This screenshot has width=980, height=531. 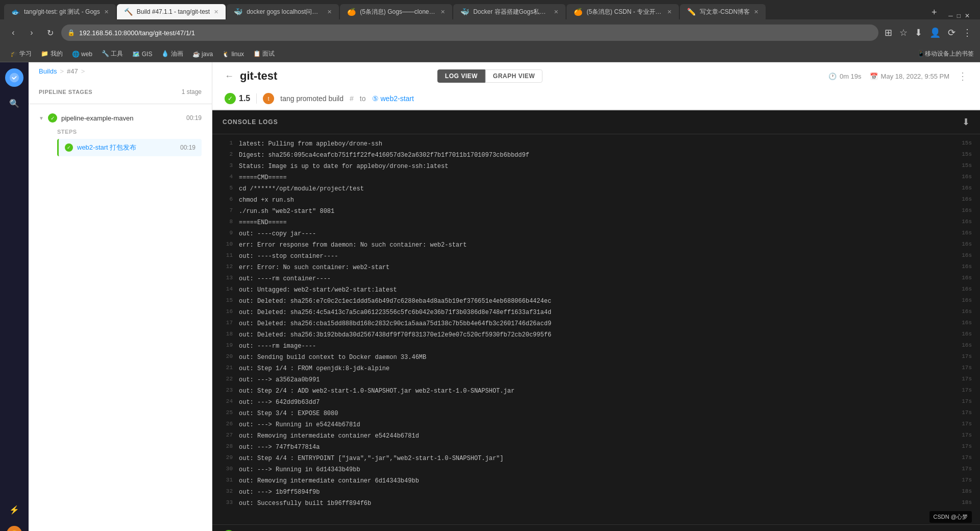 What do you see at coordinates (597, 503) in the screenshot?
I see `log-text: out: Successfully built 1b96ff894f6b` at bounding box center [597, 503].